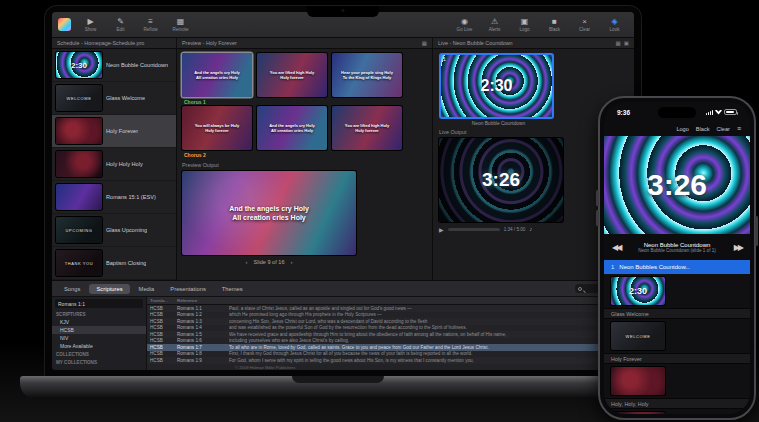 This screenshot has width=759, height=422. Describe the element at coordinates (614, 22) in the screenshot. I see `look-icon: ◈` at that location.